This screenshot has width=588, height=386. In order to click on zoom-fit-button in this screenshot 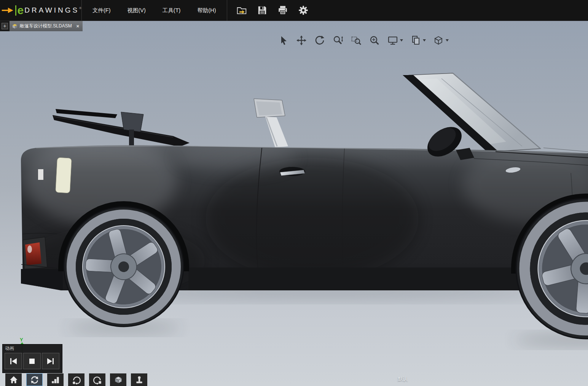, I will do `click(374, 40)`.